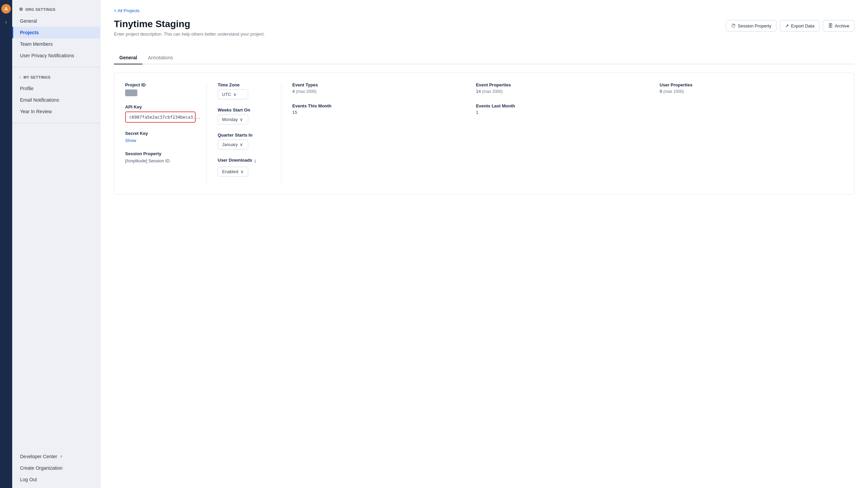  What do you see at coordinates (244, 134) in the screenshot?
I see `settings-col-2: Time Zone UTC ∨ Weeks Start On Monday ∨ …` at bounding box center [244, 134].